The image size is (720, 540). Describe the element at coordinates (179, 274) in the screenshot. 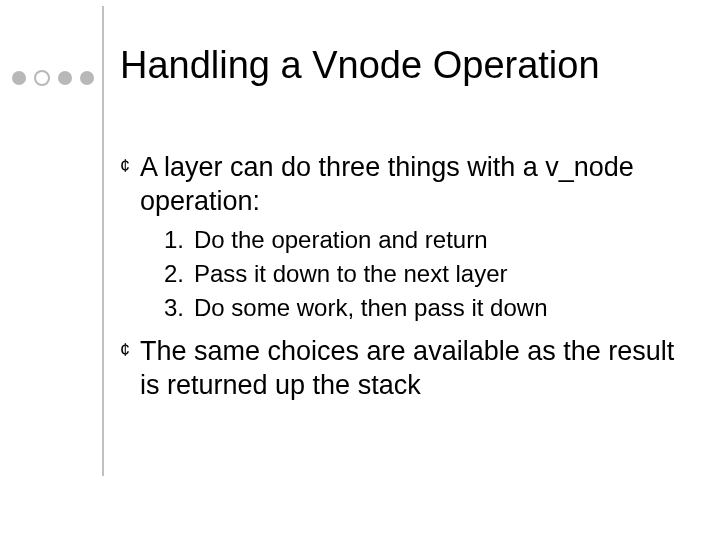

I see `list-number: 2.` at that location.